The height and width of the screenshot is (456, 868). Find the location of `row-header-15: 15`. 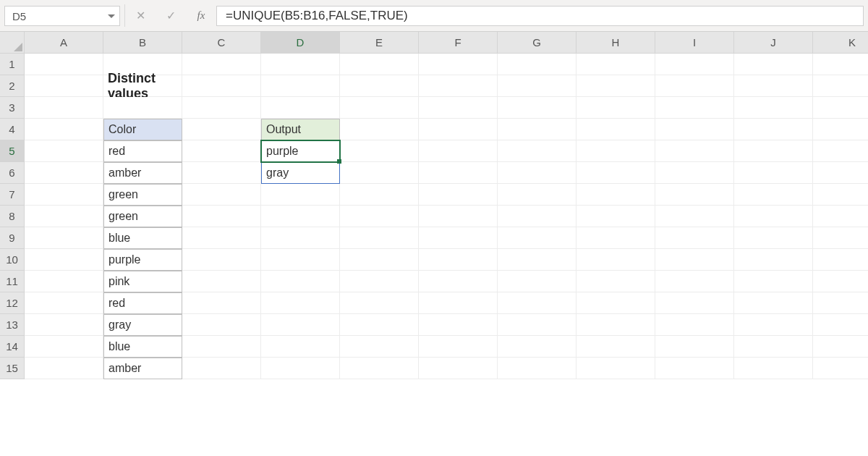

row-header-15: 15 is located at coordinates (12, 368).